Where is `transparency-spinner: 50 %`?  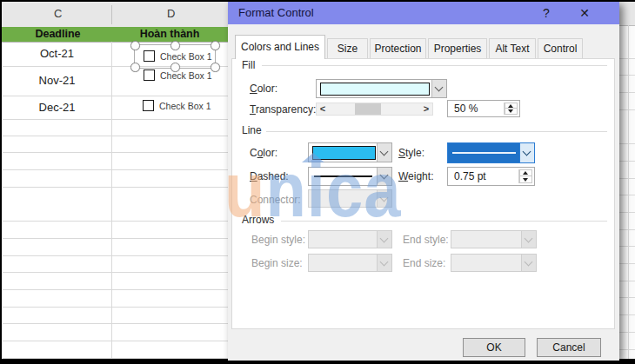 transparency-spinner: 50 % is located at coordinates (484, 109).